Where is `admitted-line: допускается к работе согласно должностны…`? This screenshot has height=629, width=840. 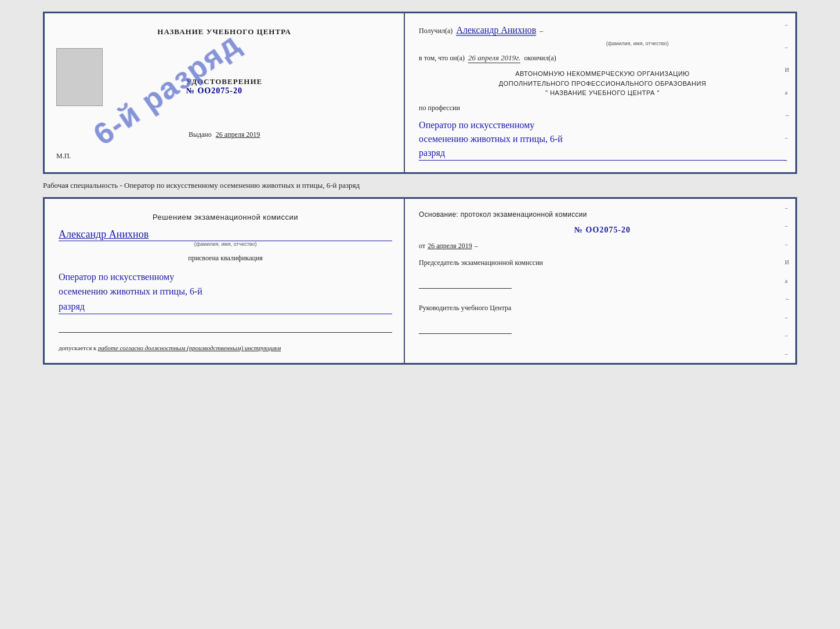 admitted-line: допускается к работе согласно должностны… is located at coordinates (225, 348).